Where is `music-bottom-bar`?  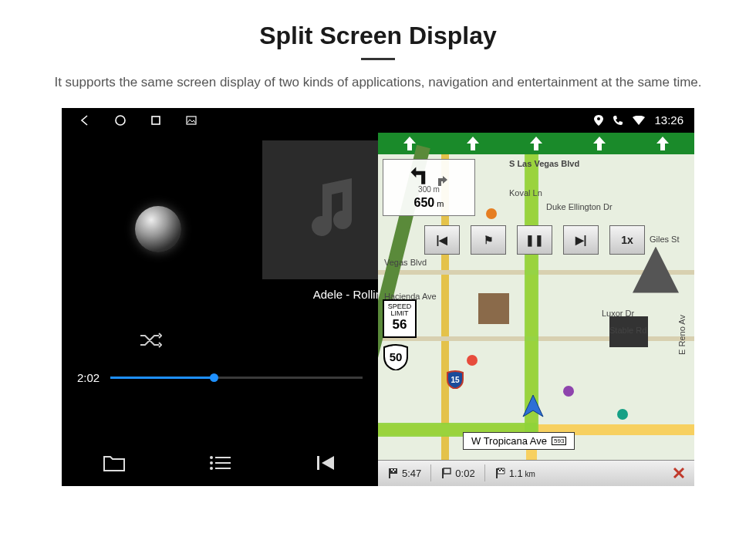
music-bottom-bar is located at coordinates (220, 463).